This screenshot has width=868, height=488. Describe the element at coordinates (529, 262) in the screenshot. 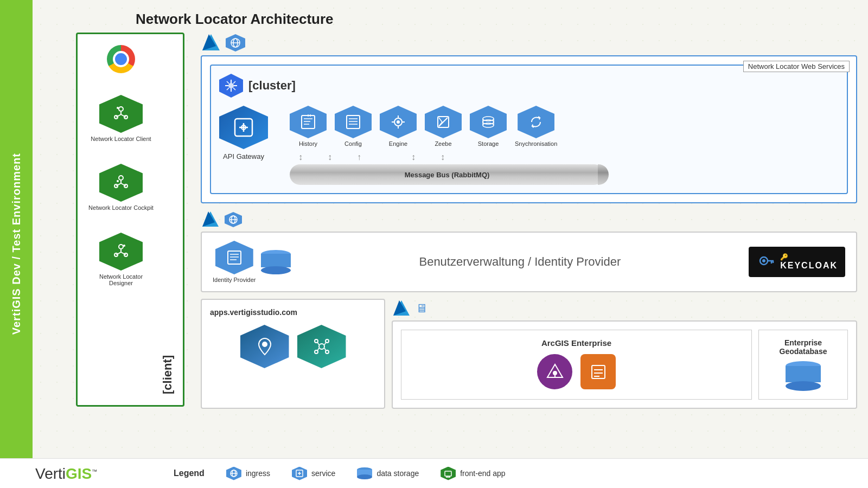

I see `identity-box: Identity Provider Benutzerverwaltung / I…` at that location.